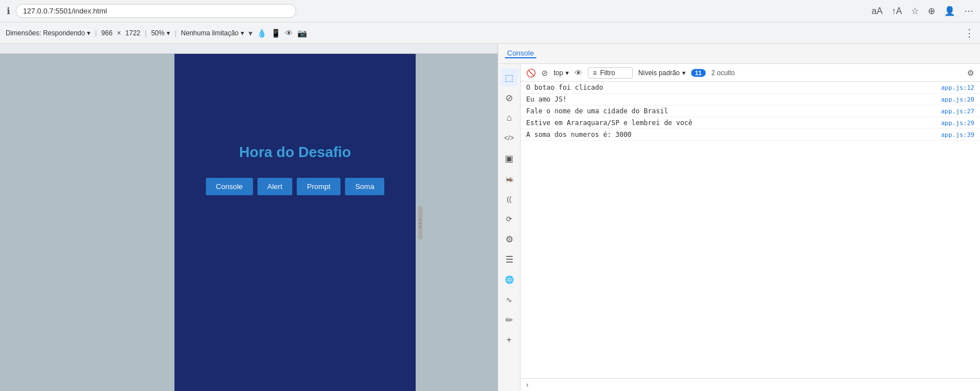 The image size is (980, 391). What do you see at coordinates (958, 135) in the screenshot?
I see `message-source-5: app.js:39` at bounding box center [958, 135].